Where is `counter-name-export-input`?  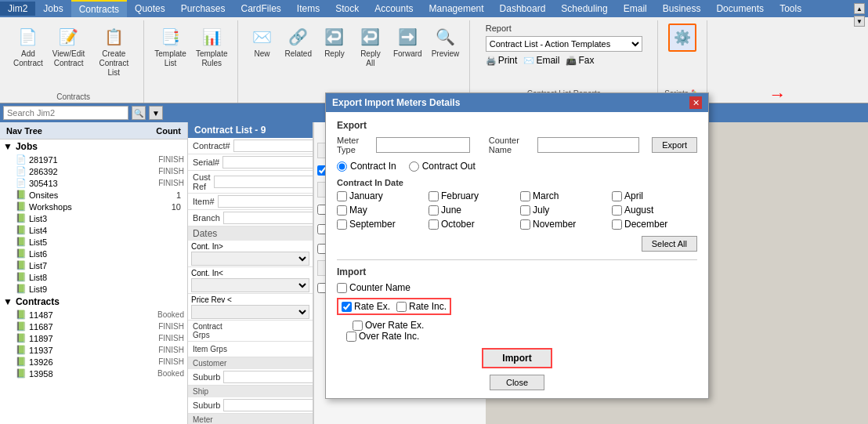 counter-name-export-input is located at coordinates (588, 145).